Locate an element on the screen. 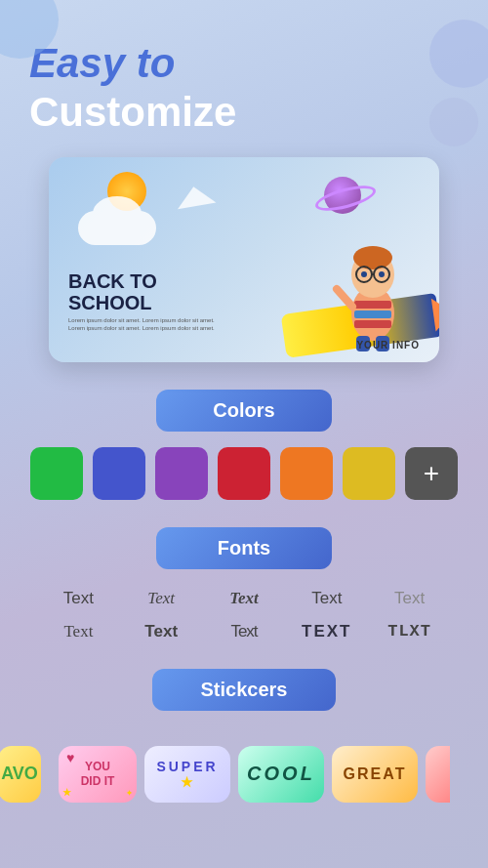 The image size is (488, 868). headline-line1: Easy to is located at coordinates (133, 63).